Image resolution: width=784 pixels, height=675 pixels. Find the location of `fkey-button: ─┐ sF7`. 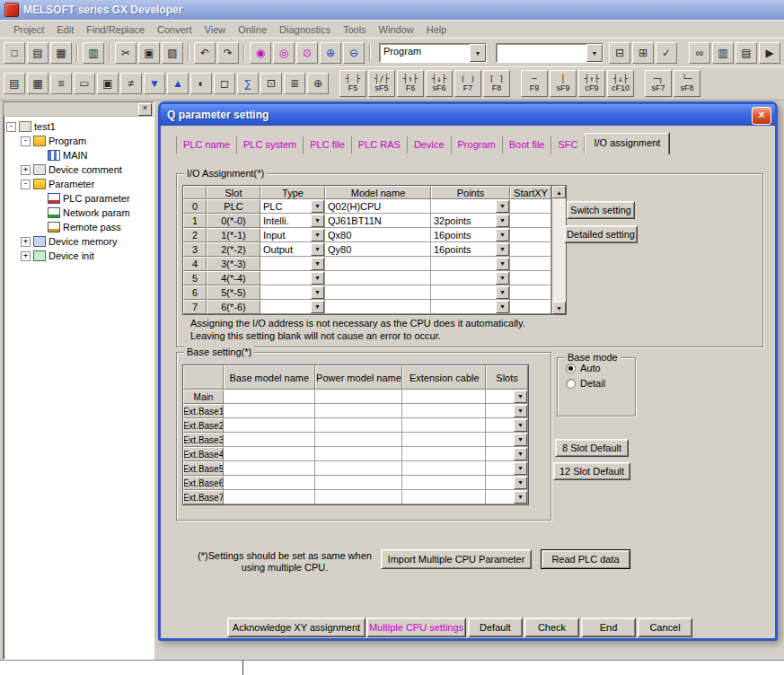

fkey-button: ─┐ sF7 is located at coordinates (658, 83).